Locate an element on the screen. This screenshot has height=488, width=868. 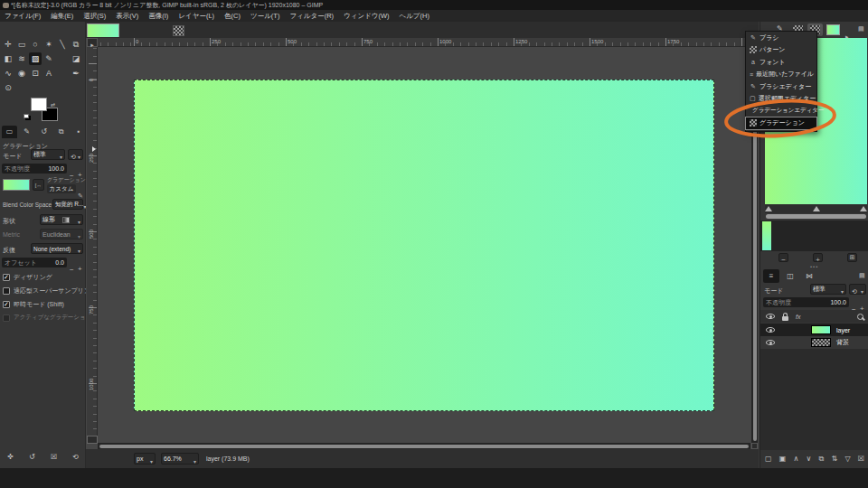
save-tool-preset-icon: ✜ is located at coordinates (11, 457).